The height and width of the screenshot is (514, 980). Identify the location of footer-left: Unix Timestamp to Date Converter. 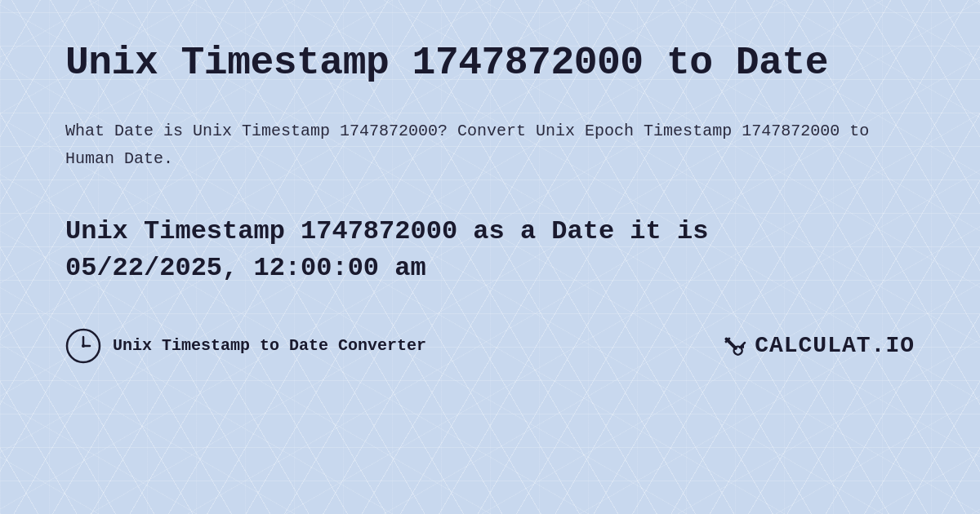
(246, 346).